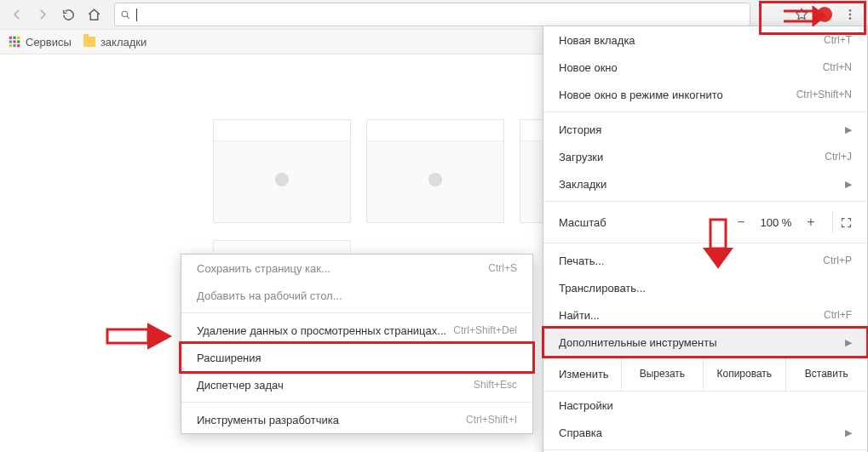 This screenshot has width=868, height=452. Describe the element at coordinates (583, 375) in the screenshot. I see `edit-label: Изменить` at that location.